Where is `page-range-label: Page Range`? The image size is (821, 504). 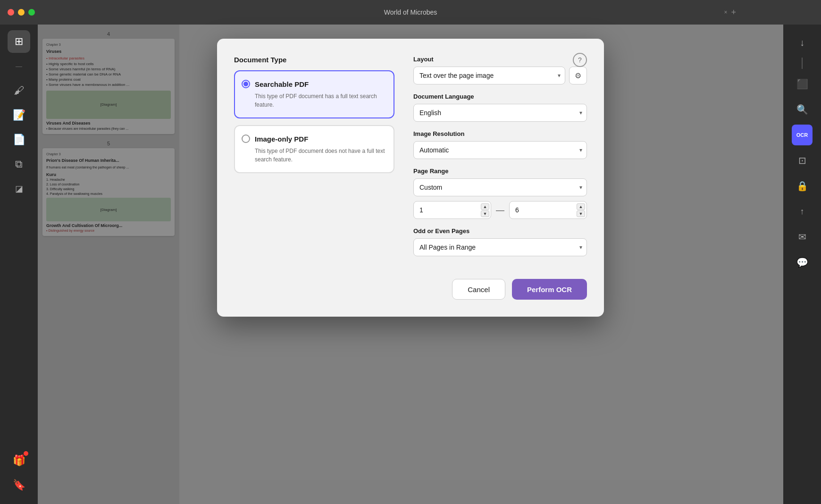
page-range-label: Page Range is located at coordinates (500, 171).